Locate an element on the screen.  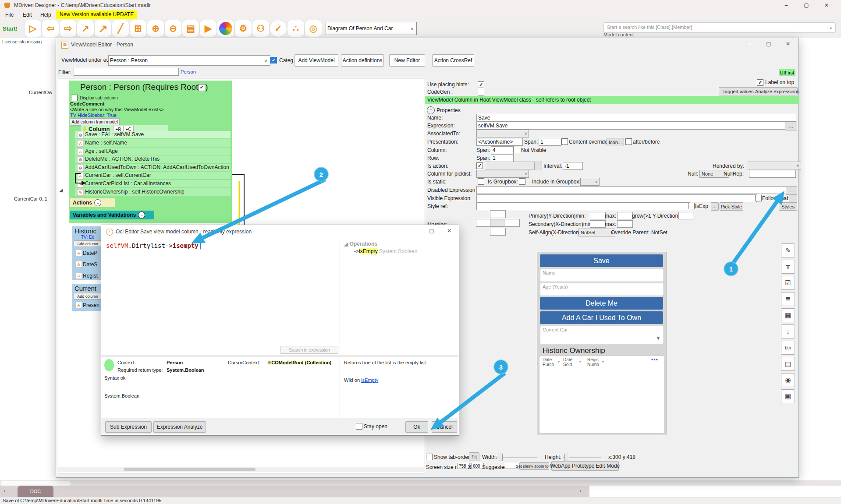
historic-item-label: DateP is located at coordinates (90, 253).